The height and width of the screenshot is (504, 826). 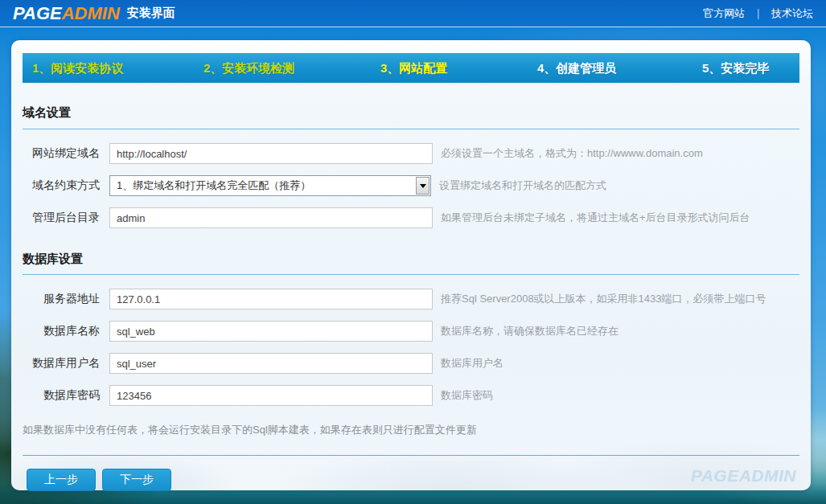 I want to click on chevron-down-icon, so click(x=423, y=186).